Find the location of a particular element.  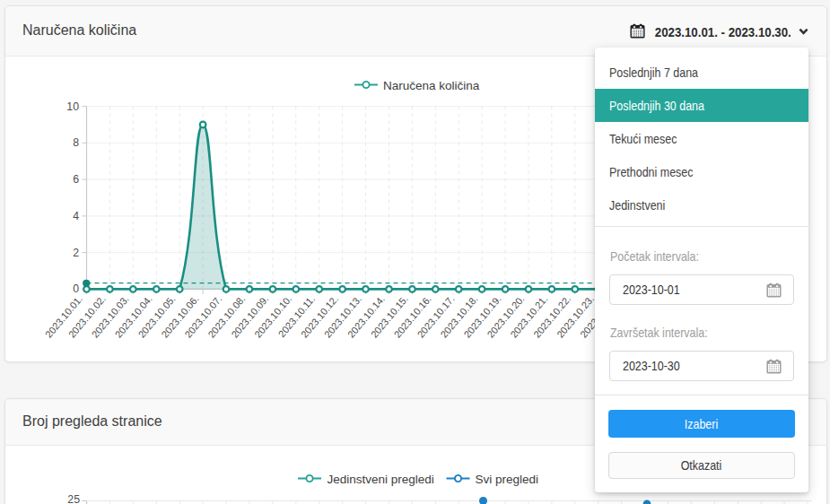

svg-text: 6 is located at coordinates (75, 179).